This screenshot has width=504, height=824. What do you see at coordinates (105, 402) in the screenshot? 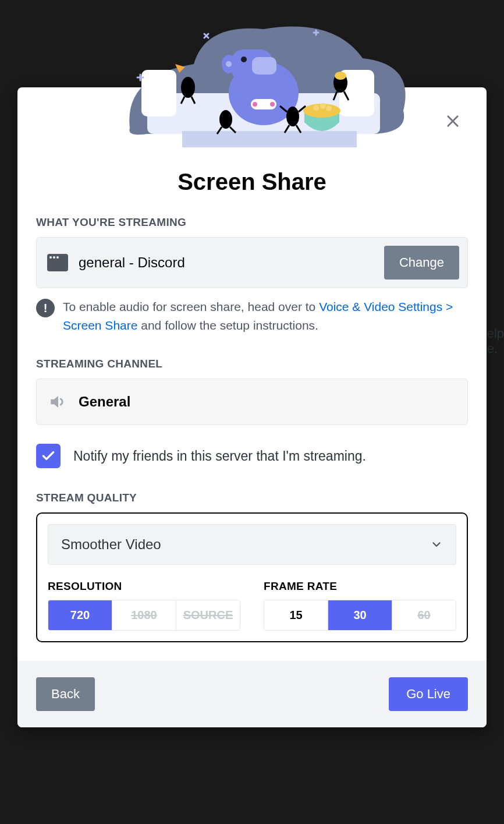
I see `streaming-channel-name: General` at bounding box center [105, 402].